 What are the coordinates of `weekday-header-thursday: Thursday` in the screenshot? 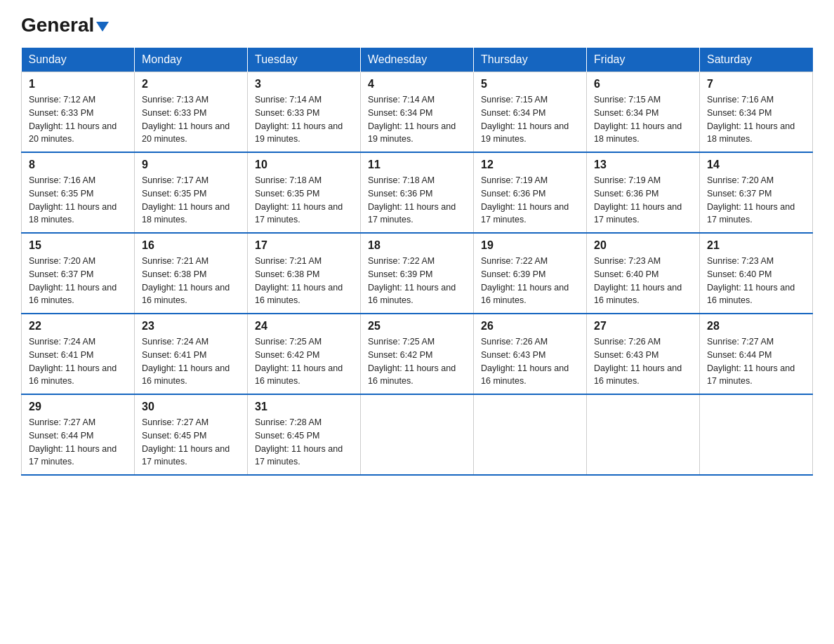 It's located at (531, 60).